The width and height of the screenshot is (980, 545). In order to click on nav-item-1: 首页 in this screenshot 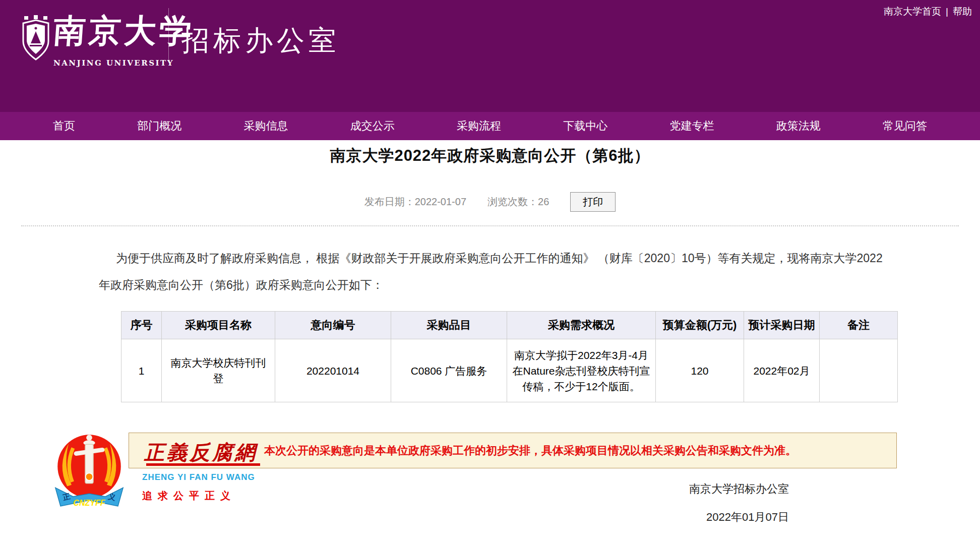, I will do `click(64, 126)`.